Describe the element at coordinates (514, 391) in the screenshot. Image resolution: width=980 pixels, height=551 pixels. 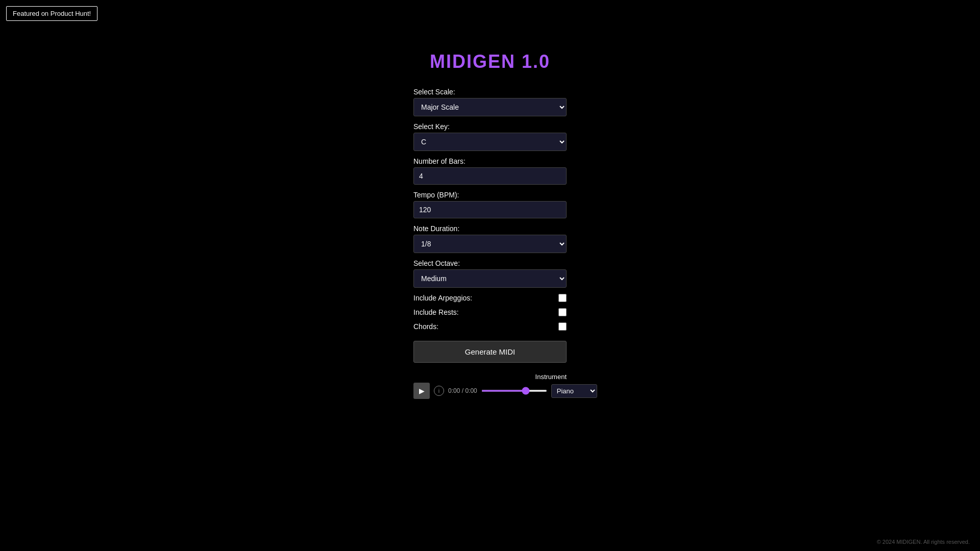
I see `volume-slider` at that location.